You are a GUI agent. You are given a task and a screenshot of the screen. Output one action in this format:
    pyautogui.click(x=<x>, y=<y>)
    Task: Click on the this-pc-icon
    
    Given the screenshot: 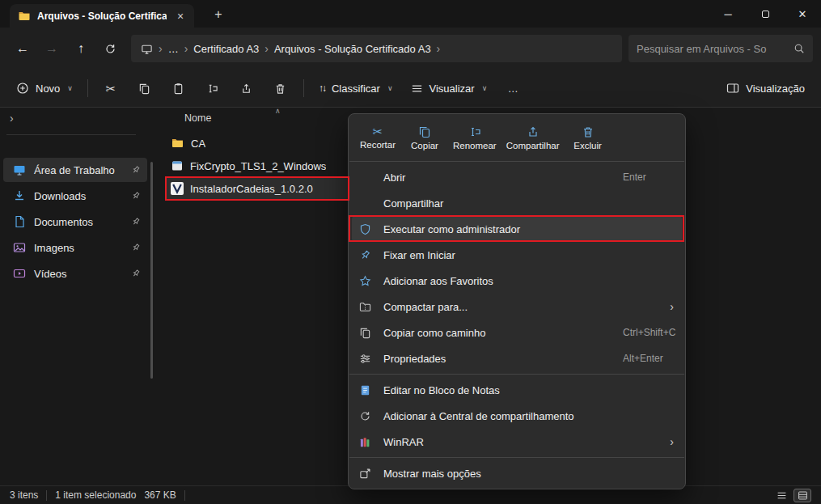 What is the action you would take?
    pyautogui.click(x=147, y=49)
    